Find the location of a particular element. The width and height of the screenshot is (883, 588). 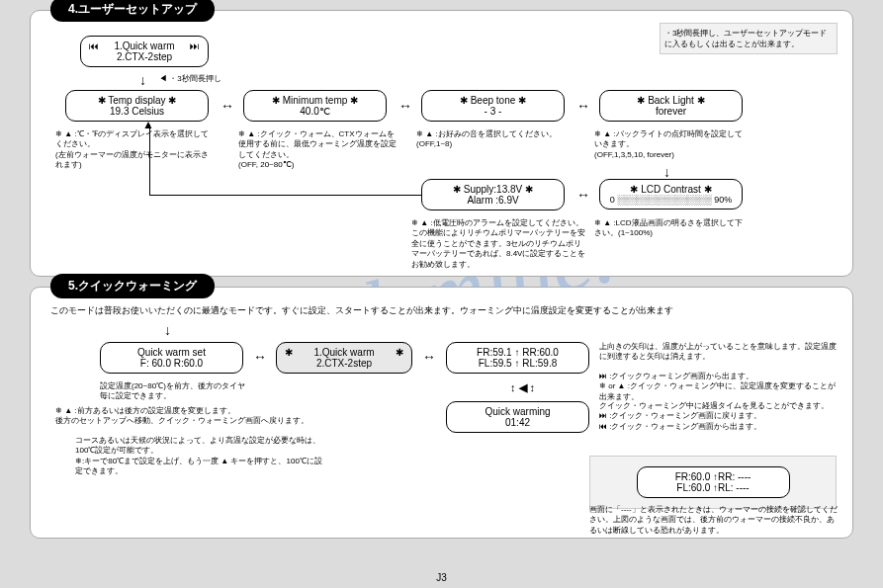

backlight-desc: ❄ ▲ :バックライトの点灯時間を設定していきます。 (OFF,1,3,5,10… is located at coordinates (668, 144).